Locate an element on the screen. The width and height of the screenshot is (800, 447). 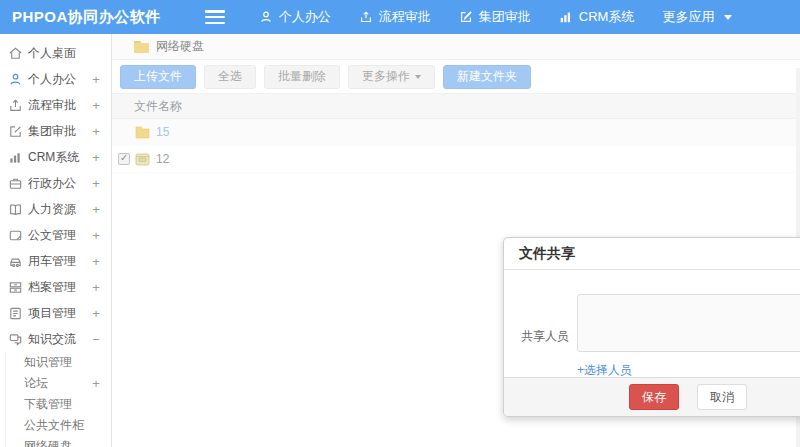
sidebar-item-personal-desktop: 个人桌面 is located at coordinates (56, 53).